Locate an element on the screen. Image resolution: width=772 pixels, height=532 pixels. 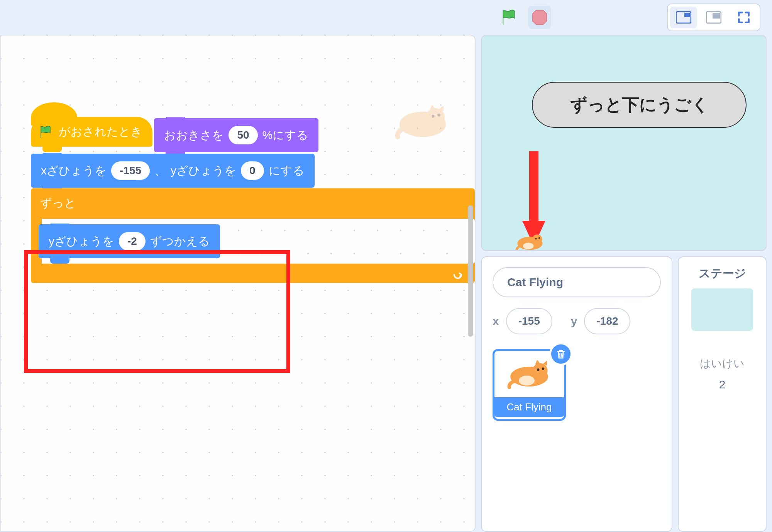
large-stage-icon is located at coordinates (714, 17).